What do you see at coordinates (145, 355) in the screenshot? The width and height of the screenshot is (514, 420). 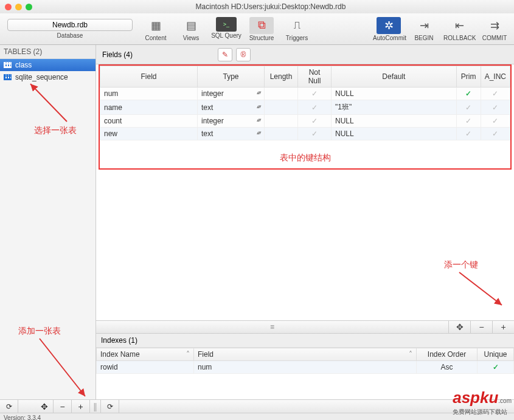 I see `col-index-name: Index Name˄` at bounding box center [145, 355].